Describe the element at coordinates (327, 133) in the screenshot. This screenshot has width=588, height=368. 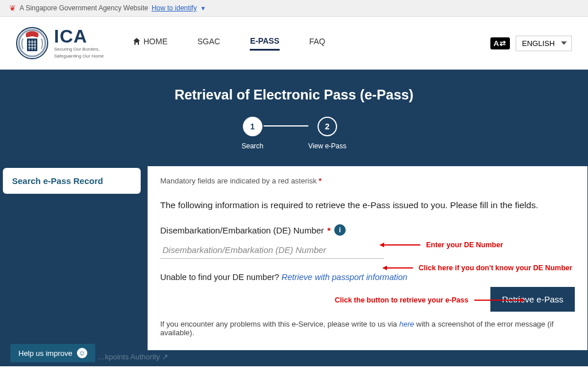
I see `step-view-epass: 2 View e-Pass` at that location.